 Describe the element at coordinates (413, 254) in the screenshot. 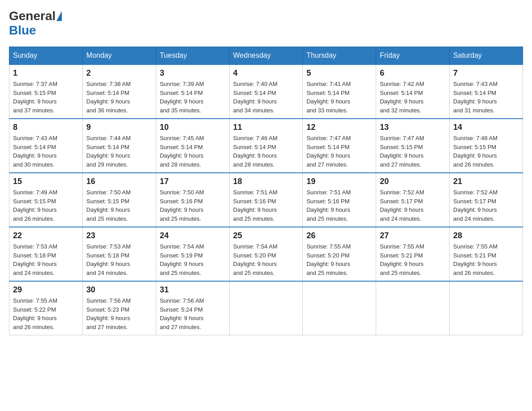

I see `calendar-cell: 27 Sunrise: 7:55 AM Sunset: 5:21 PM Dayl…` at that location.